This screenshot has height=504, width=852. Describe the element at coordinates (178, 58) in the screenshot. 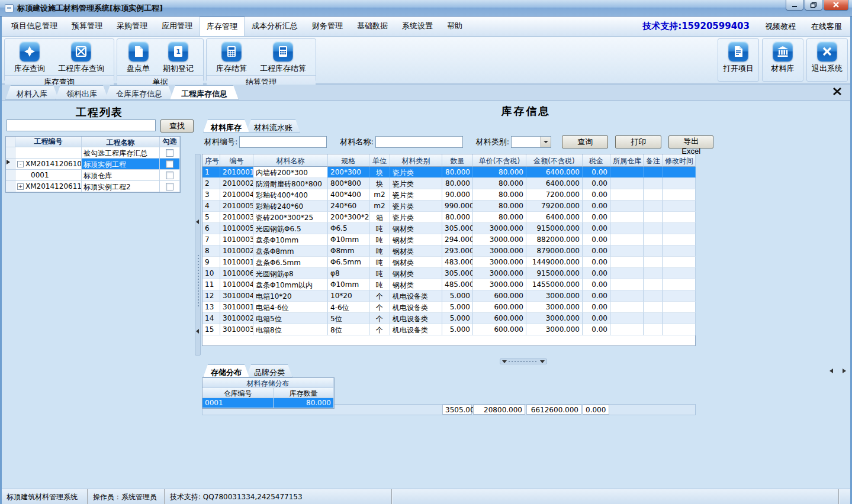

I see `toolbar-button-期初登记: 1期初登记` at that location.